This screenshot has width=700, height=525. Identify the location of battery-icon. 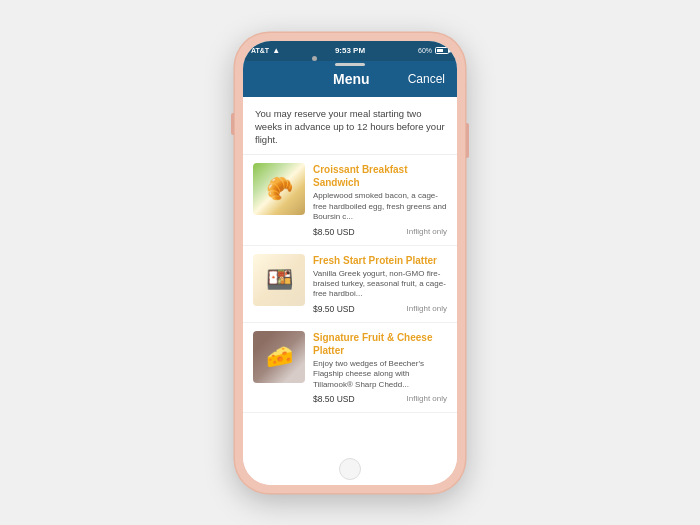
(442, 50).